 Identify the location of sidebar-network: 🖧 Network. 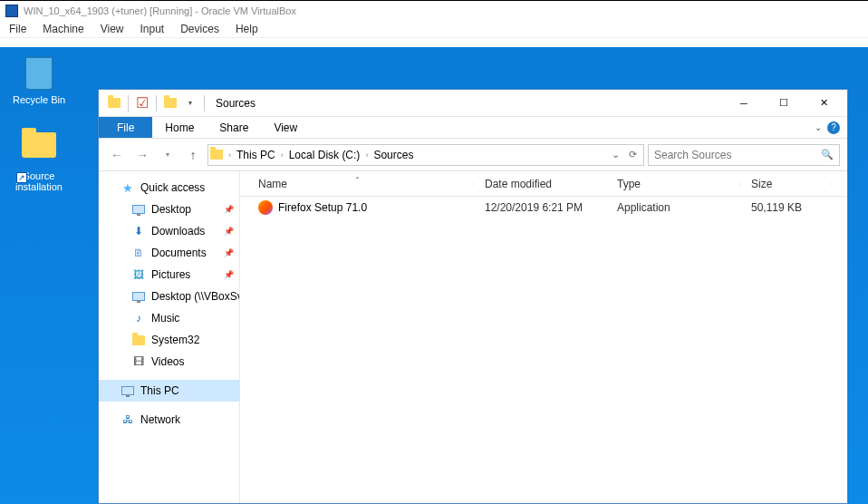
(169, 420).